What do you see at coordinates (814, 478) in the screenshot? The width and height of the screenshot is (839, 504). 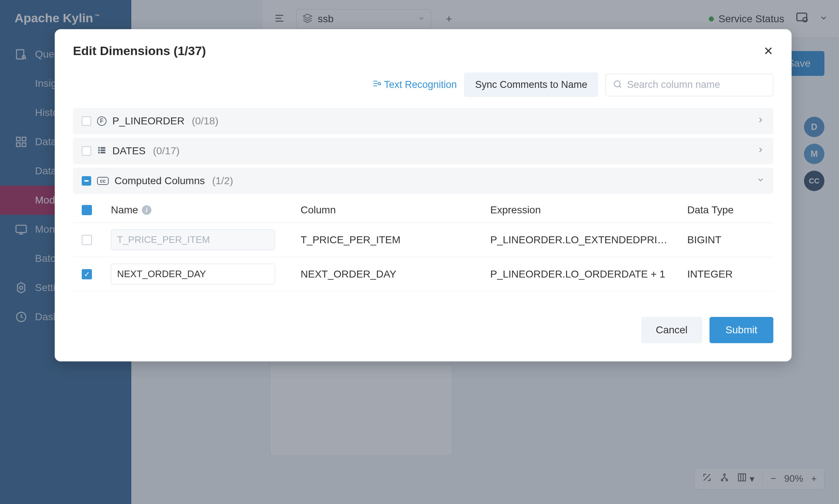 I see `zoom-in-button: +` at bounding box center [814, 478].